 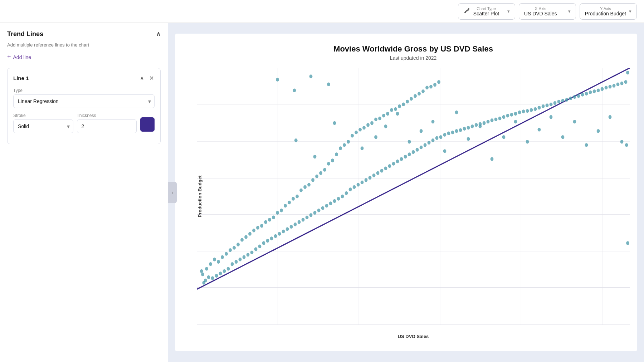 What do you see at coordinates (158, 34) in the screenshot?
I see `collapse-sidebar-icon: ∧` at bounding box center [158, 34].